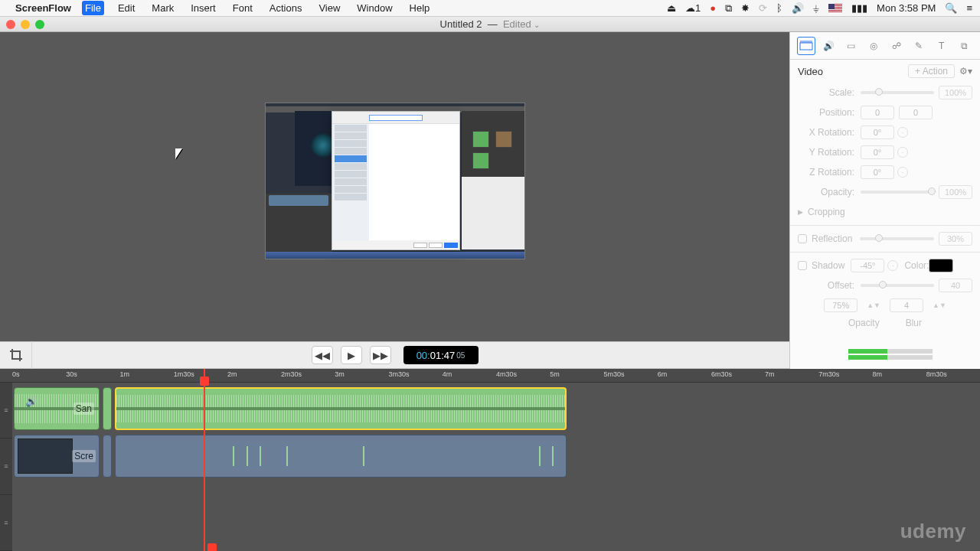  Describe the element at coordinates (897, 239) in the screenshot. I see `reflection-slider` at that location.